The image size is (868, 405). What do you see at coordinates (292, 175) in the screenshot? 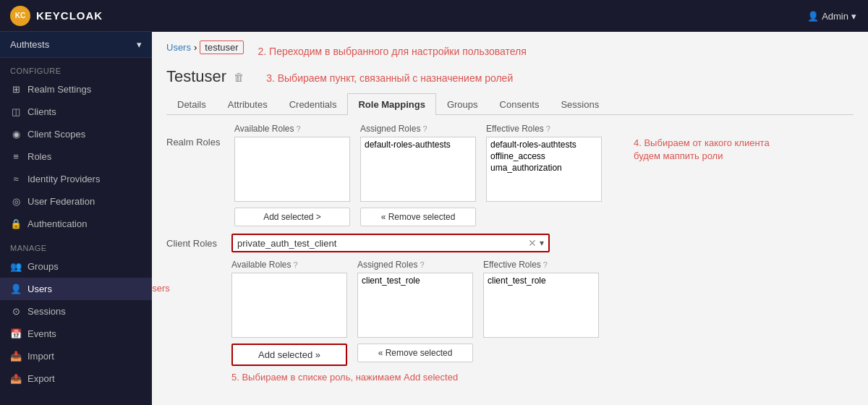
I see `available-roles-col: Available Roles ? Add selected >` at bounding box center [292, 175].